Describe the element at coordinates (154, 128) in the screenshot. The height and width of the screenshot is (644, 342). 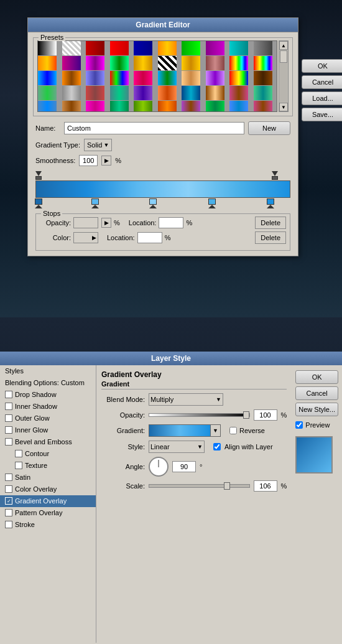
I see `name-input` at that location.